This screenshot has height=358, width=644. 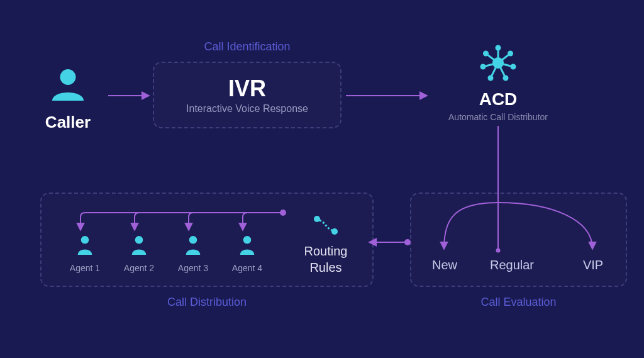 I want to click on acd-subtitle: Automatic Call Distributor, so click(x=498, y=117).